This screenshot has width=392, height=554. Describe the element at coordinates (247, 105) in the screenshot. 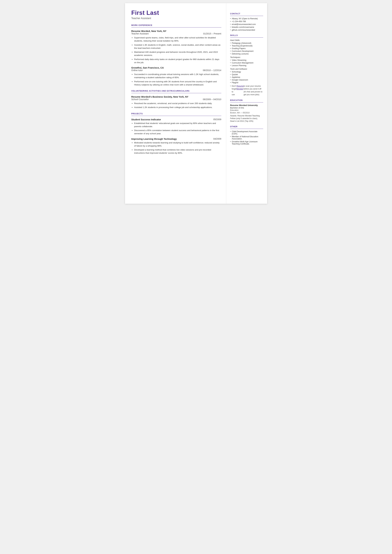

I see `edu-institution: Resume Worded University` at that location.